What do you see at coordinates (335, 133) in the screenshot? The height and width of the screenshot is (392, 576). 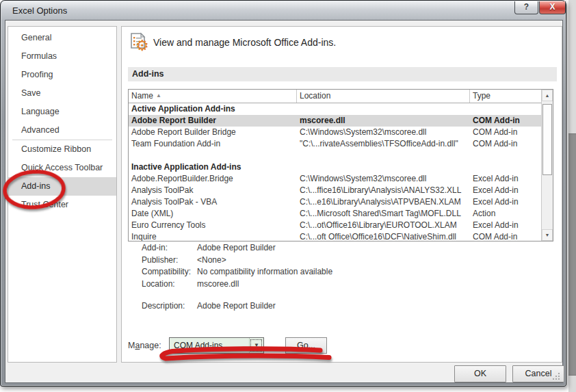 I see `table-row: Adobe Report Builder Bridge C:\Windows\S…` at bounding box center [335, 133].